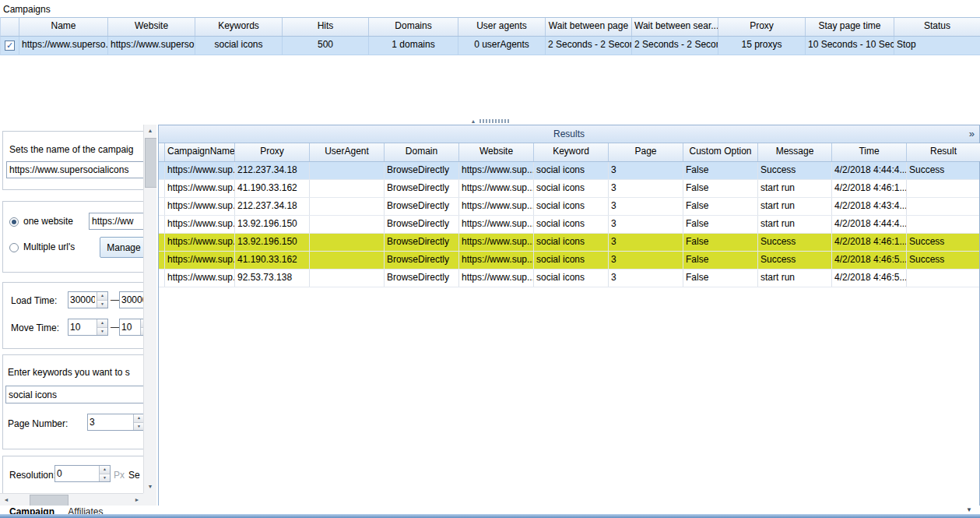 This screenshot has height=518, width=980. Describe the element at coordinates (494, 122) in the screenshot. I see `splitter-grip` at that location.